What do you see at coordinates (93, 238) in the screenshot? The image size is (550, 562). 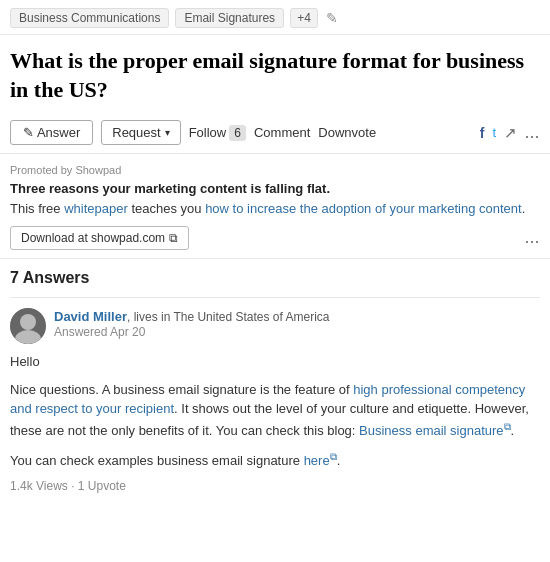 I see `download-label: Download at showpad.com` at bounding box center [93, 238].